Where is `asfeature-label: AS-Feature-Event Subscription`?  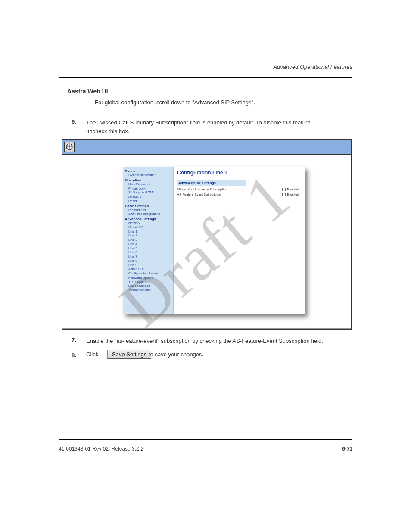 asfeature-label: AS-Feature-Event Subscription is located at coordinates (199, 195).